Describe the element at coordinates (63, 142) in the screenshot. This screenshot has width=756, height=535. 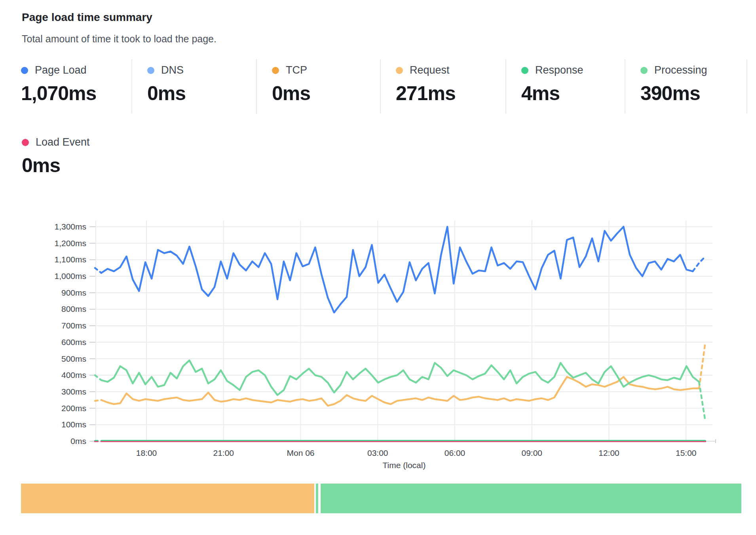
I see `summary-label: Load Event` at that location.